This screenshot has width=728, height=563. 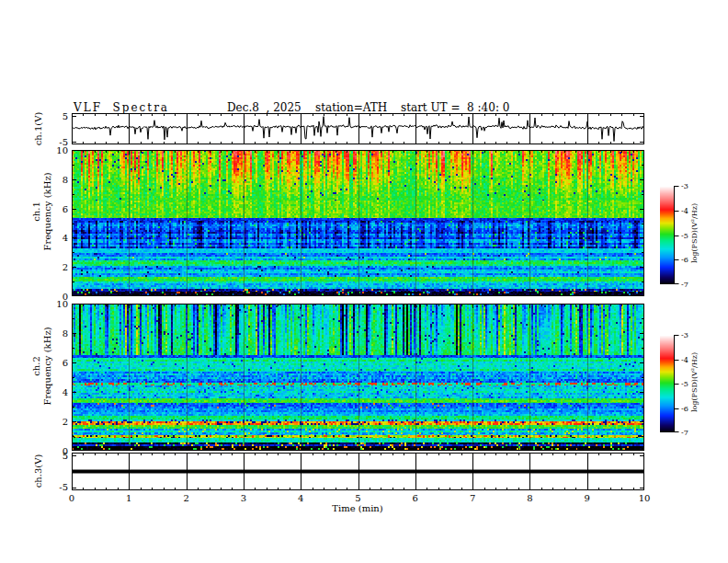 What do you see at coordinates (358, 471) in the screenshot?
I see `ch3-waveform-panel` at bounding box center [358, 471].